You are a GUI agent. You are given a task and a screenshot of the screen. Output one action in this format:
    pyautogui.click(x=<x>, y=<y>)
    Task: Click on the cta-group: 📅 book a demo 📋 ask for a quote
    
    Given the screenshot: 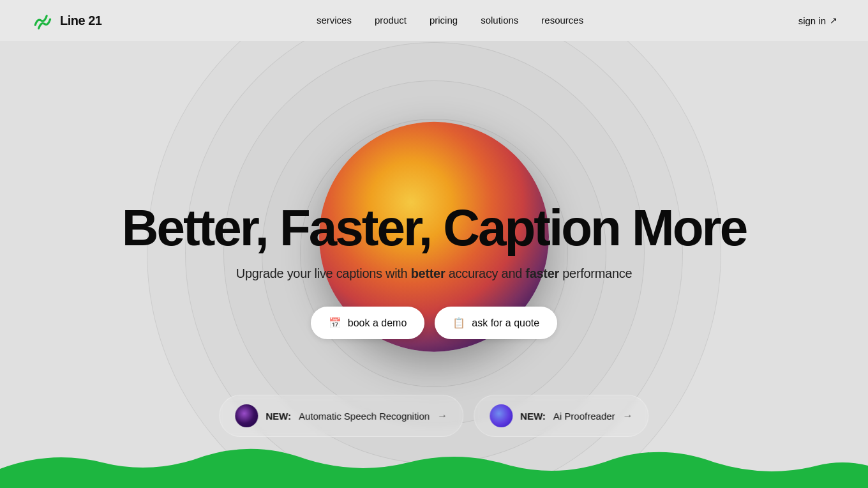 What is the action you would take?
    pyautogui.click(x=434, y=323)
    